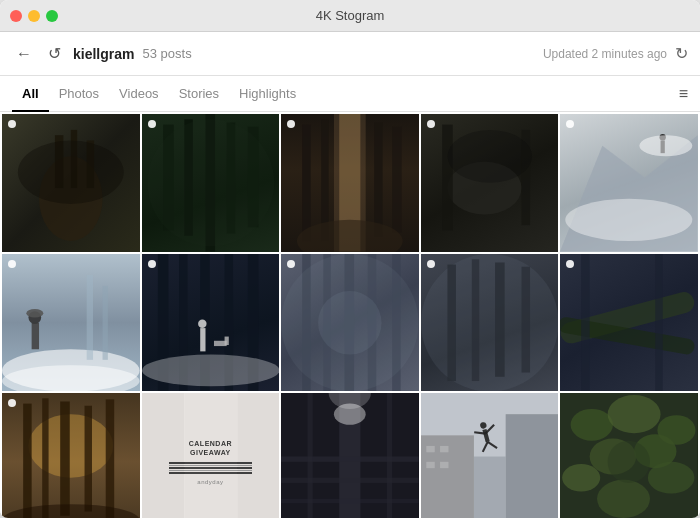  Describe the element at coordinates (52, 16) in the screenshot. I see `maximize-button` at that location.